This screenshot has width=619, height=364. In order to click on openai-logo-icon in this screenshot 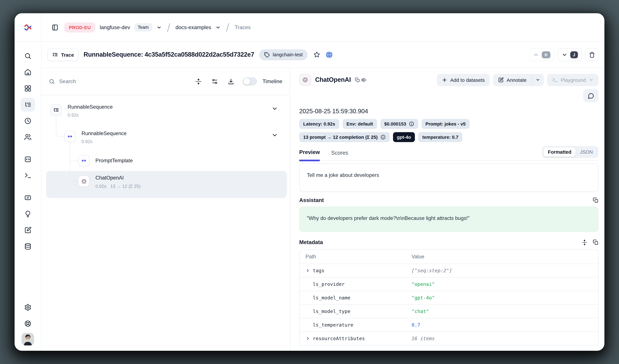, I will do `click(305, 80)`.